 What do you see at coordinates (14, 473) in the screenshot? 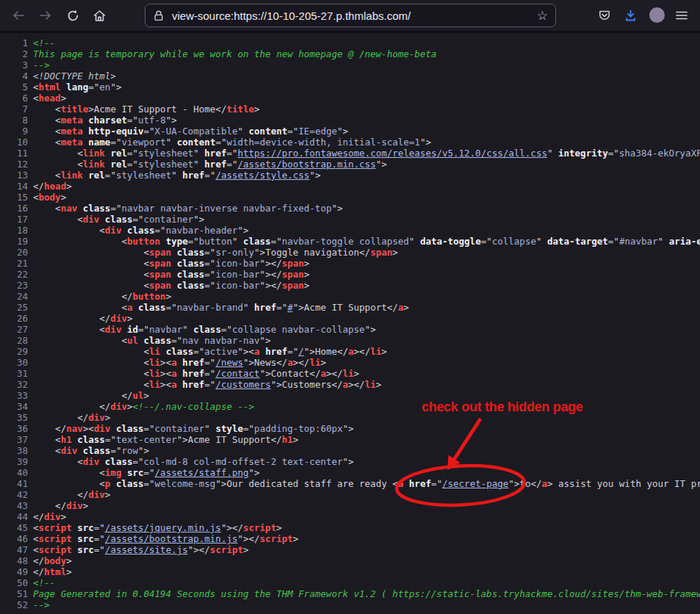
I see `line-number: 40` at bounding box center [14, 473].